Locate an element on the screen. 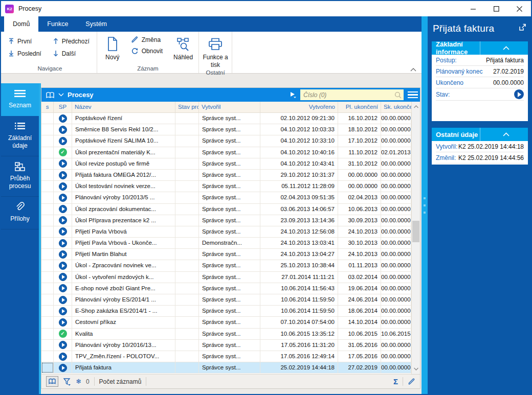  table-row: Plánování výroby 10/2013/5 ... Správce s… is located at coordinates (226, 198).